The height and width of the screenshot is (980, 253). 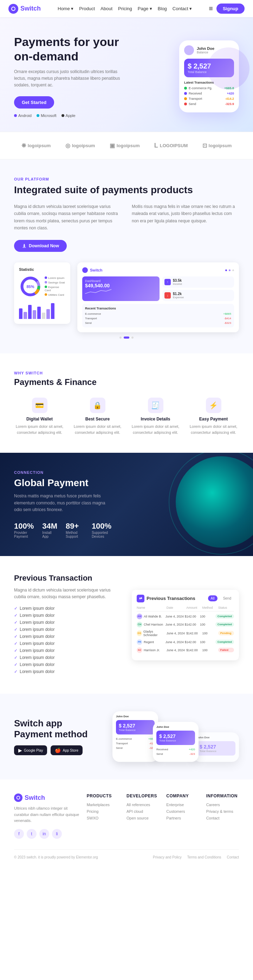 I want to click on tx-tab-all: All, so click(x=213, y=598).